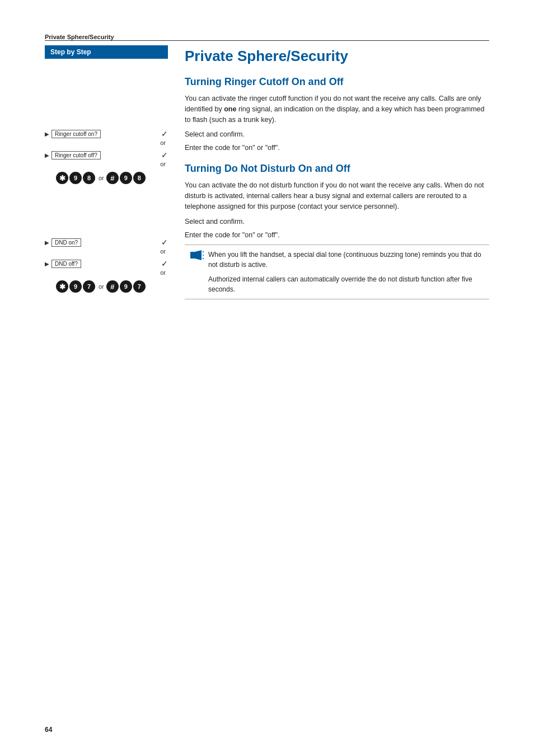 This screenshot has height=756, width=534. I want to click on key-9-2: 9, so click(126, 178).